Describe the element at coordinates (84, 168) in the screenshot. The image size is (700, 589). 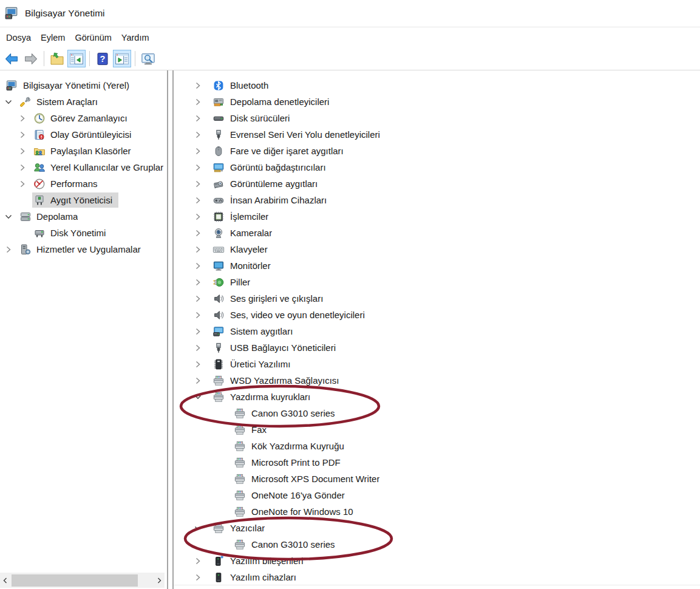
I see `tree-item-yerel-kullanicilar-ve-gruplar: Yerel Kullanıcılar ve Gruplar` at that location.